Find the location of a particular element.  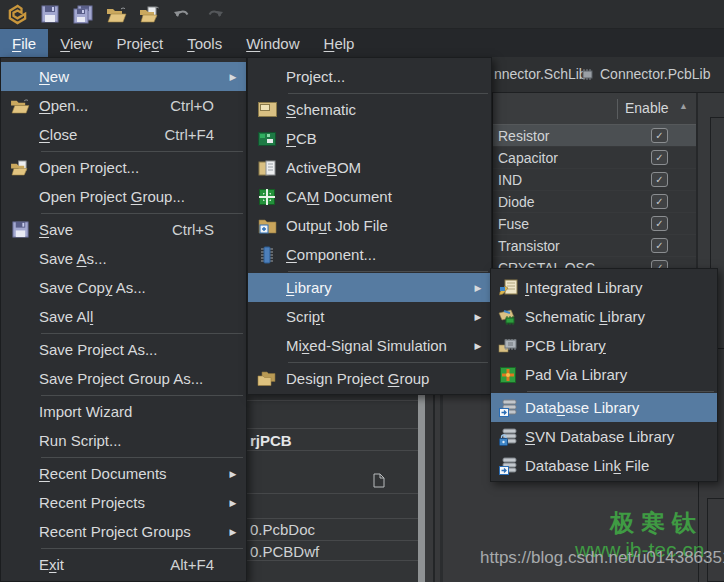

menu-item-database-library: Database Library is located at coordinates (604, 408).